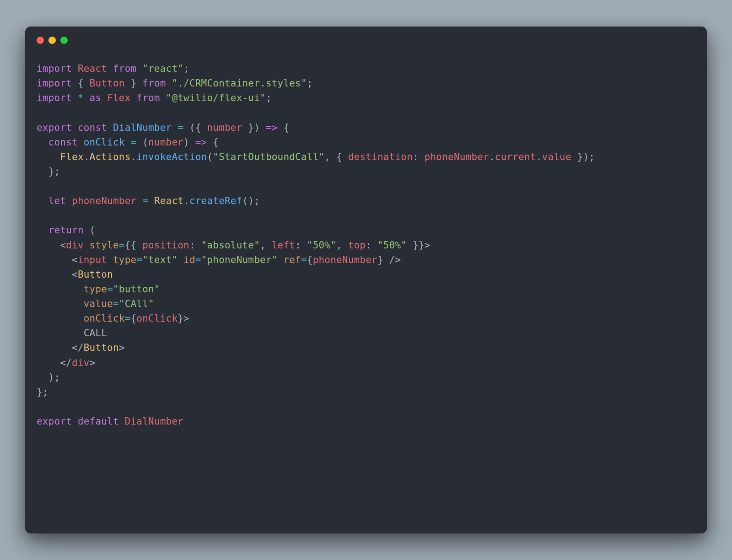 The image size is (732, 560). I want to click on code-token: "text", so click(160, 260).